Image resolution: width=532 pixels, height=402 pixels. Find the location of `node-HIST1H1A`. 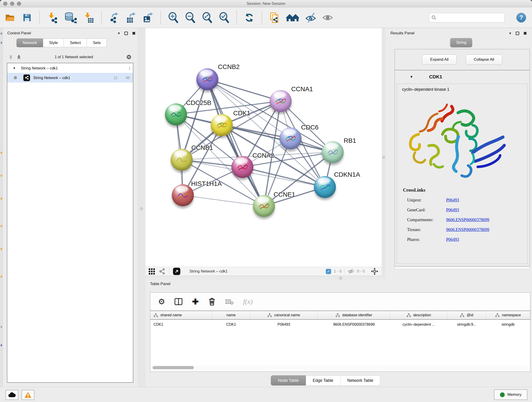

node-HIST1H1A is located at coordinates (183, 195).